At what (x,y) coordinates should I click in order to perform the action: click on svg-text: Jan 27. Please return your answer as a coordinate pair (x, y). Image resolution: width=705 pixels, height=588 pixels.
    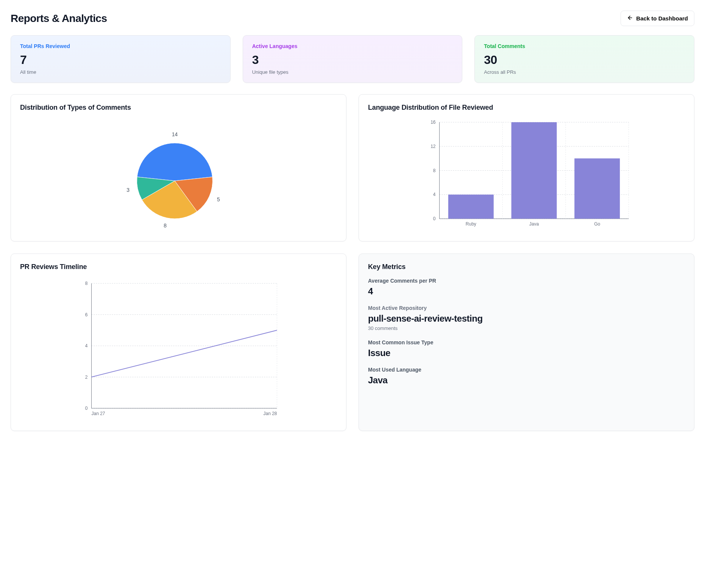
    Looking at the image, I should click on (98, 414).